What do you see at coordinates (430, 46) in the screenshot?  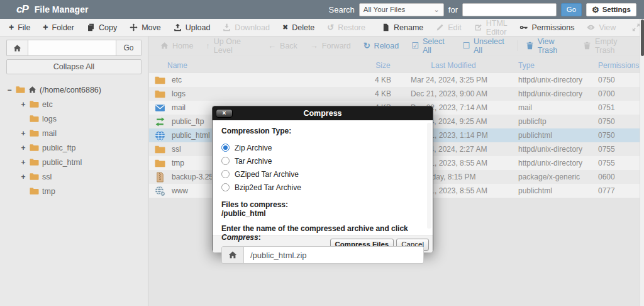 I see `nav-item-select-all: ☑Select All` at bounding box center [430, 46].